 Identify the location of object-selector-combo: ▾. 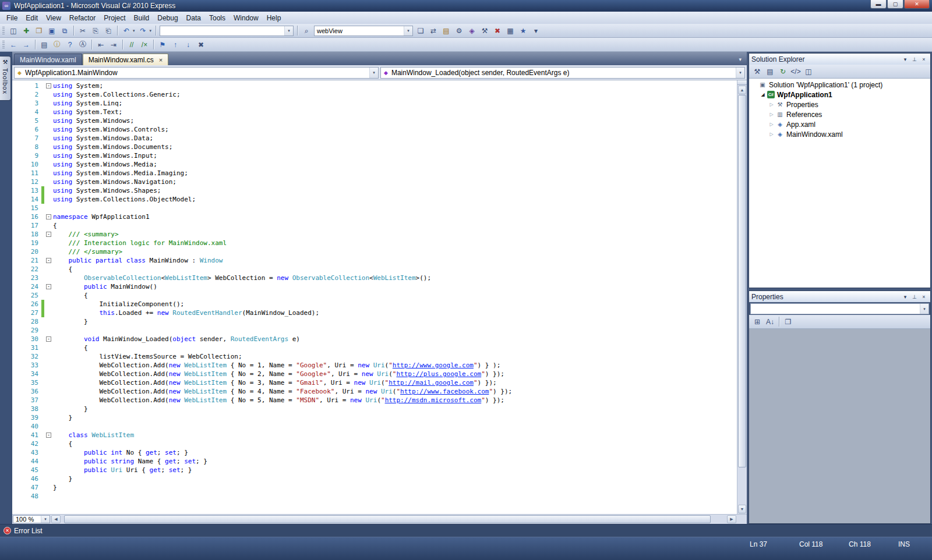
(840, 309).